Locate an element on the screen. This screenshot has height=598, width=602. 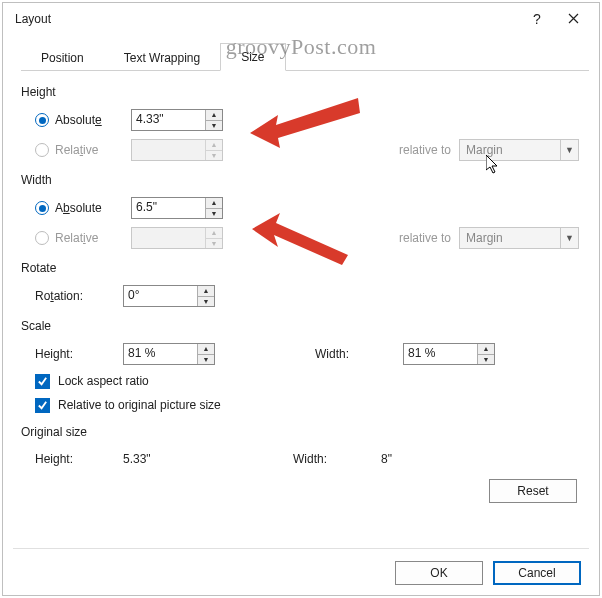
scale-height-label: Height: is located at coordinates (79, 354).